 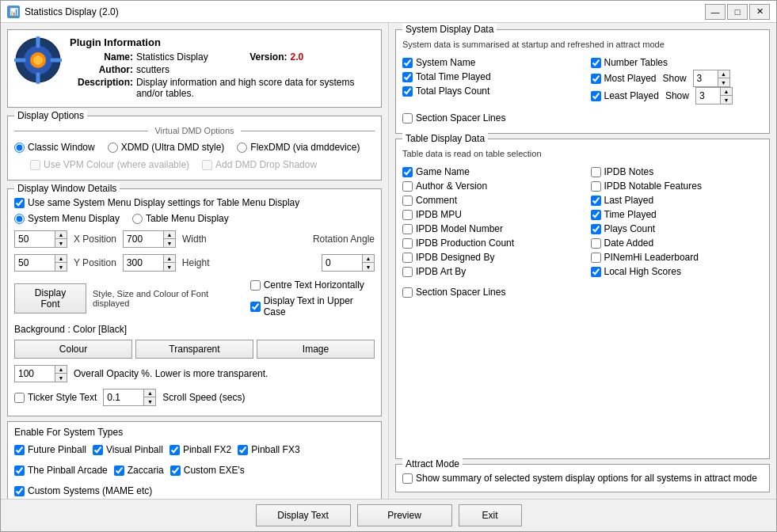 What do you see at coordinates (677, 272) in the screenshot?
I see `local-high-scores-option: Local High Scores` at bounding box center [677, 272].